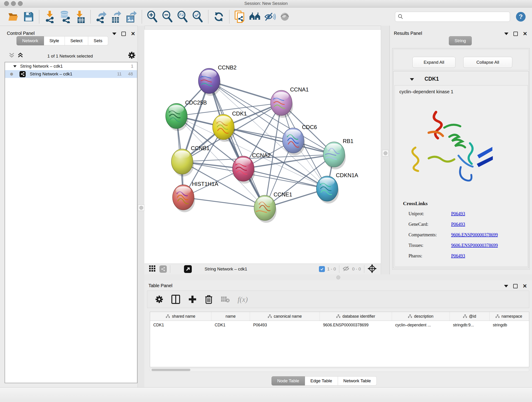 The image size is (532, 402). I want to click on import-table-icon, so click(80, 17).